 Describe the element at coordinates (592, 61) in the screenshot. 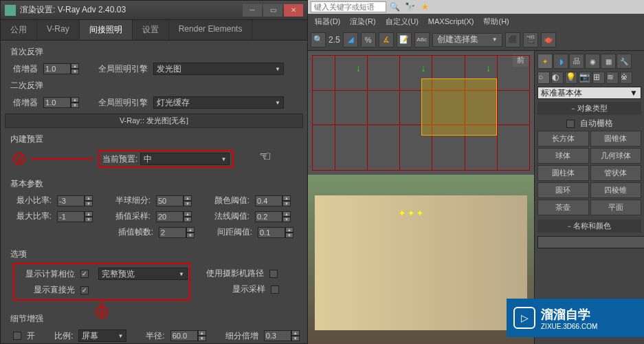

I see `motion-tab: ◉` at that location.